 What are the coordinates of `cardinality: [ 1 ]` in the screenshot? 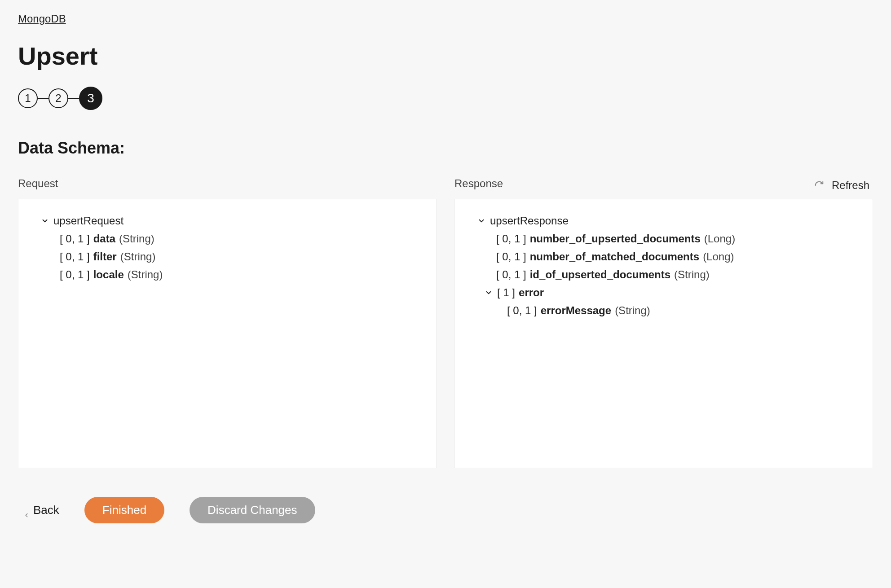 It's located at (506, 293).